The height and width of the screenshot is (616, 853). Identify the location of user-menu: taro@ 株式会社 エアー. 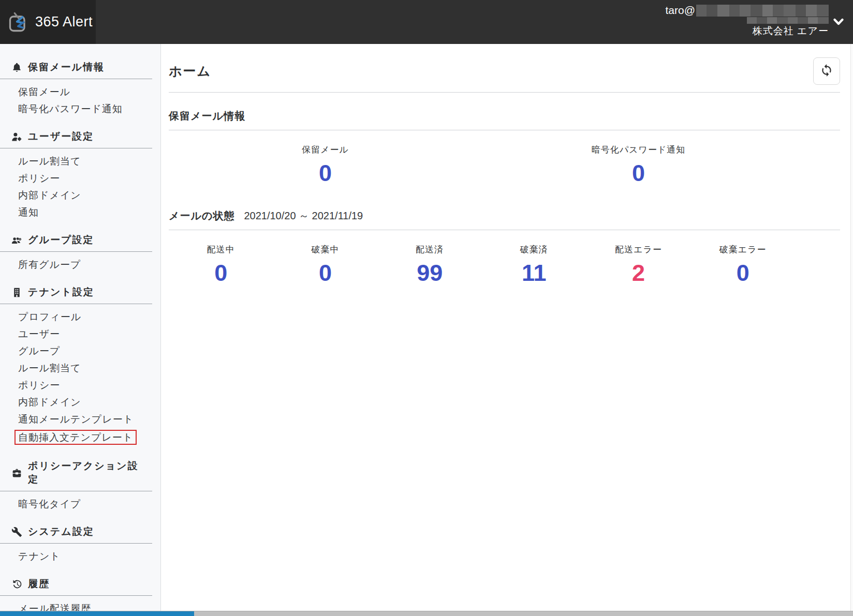
(755, 21).